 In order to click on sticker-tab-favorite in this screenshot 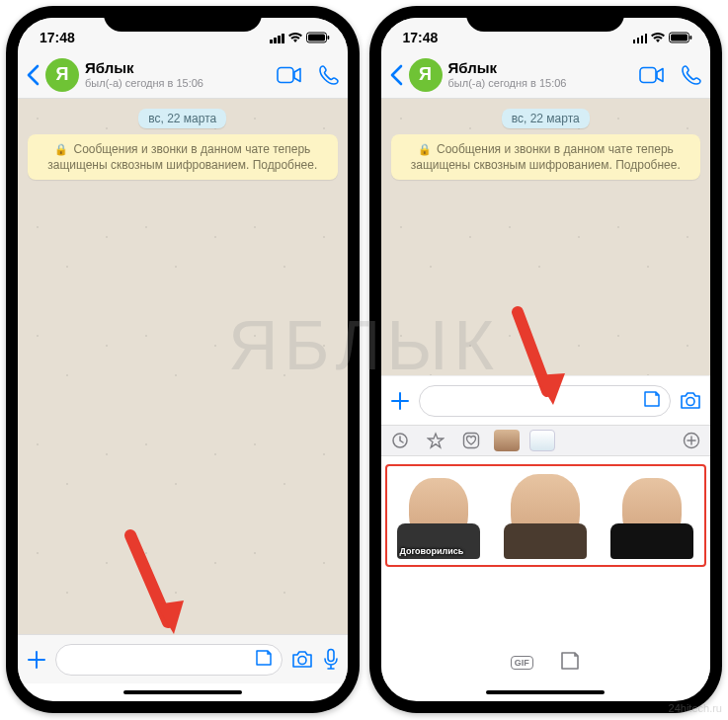, I will do `click(436, 440)`.